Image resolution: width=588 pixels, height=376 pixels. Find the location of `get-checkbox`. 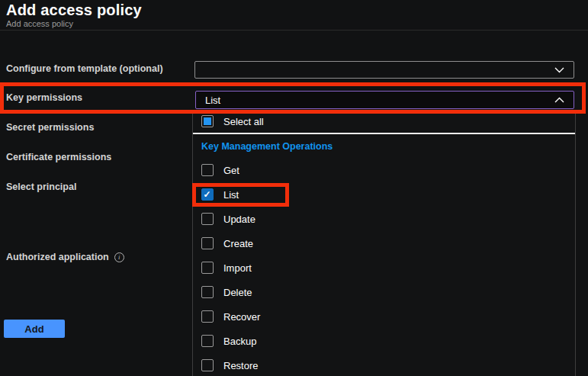

get-checkbox is located at coordinates (207, 170).